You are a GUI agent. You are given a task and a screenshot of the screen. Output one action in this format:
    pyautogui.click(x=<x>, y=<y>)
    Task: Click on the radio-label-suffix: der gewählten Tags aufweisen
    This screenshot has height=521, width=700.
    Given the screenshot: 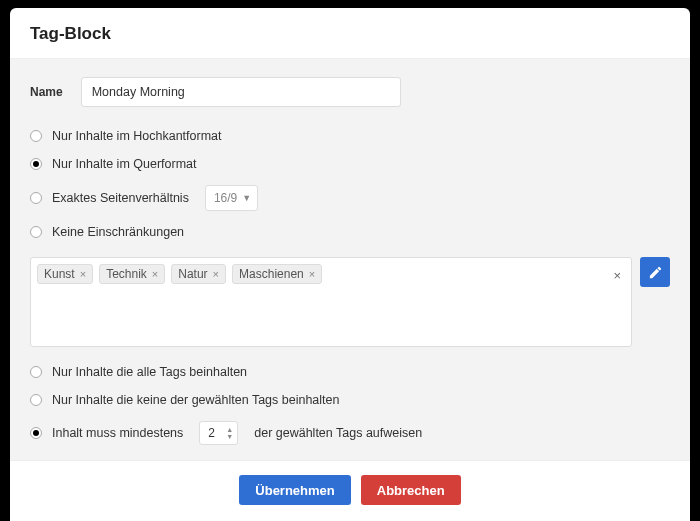 What is the action you would take?
    pyautogui.click(x=338, y=433)
    